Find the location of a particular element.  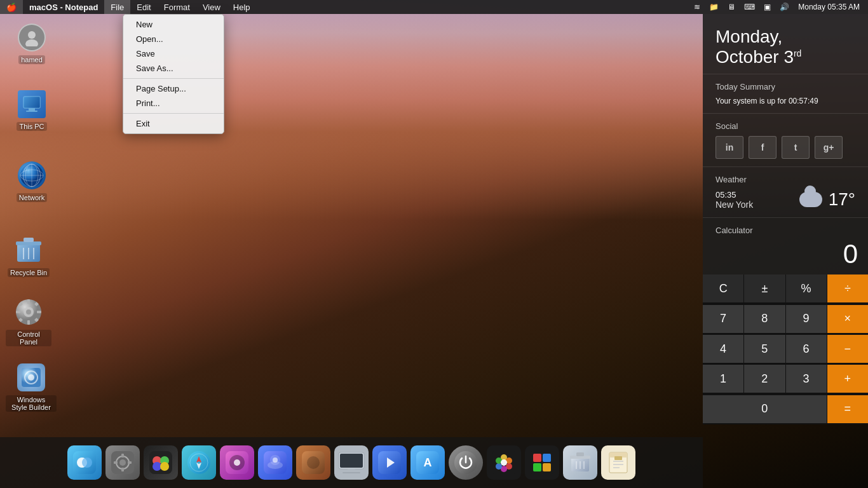

google-plus-button: g+ is located at coordinates (829, 147).